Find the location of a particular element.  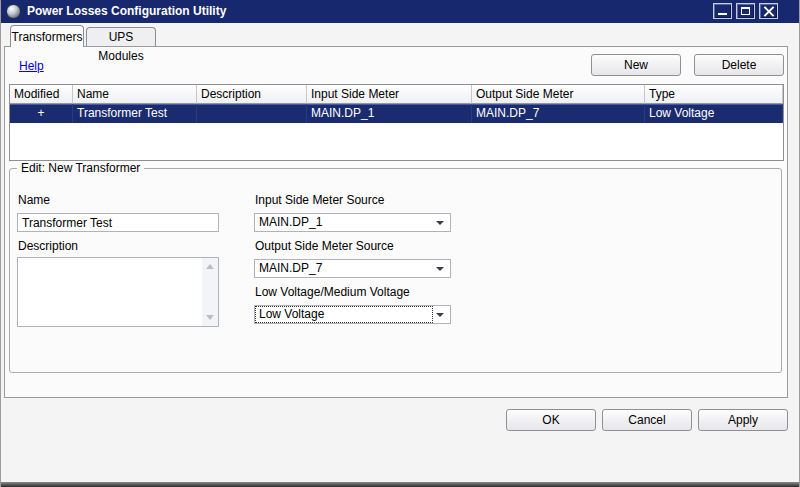

cancel-button: Cancel is located at coordinates (647, 420).